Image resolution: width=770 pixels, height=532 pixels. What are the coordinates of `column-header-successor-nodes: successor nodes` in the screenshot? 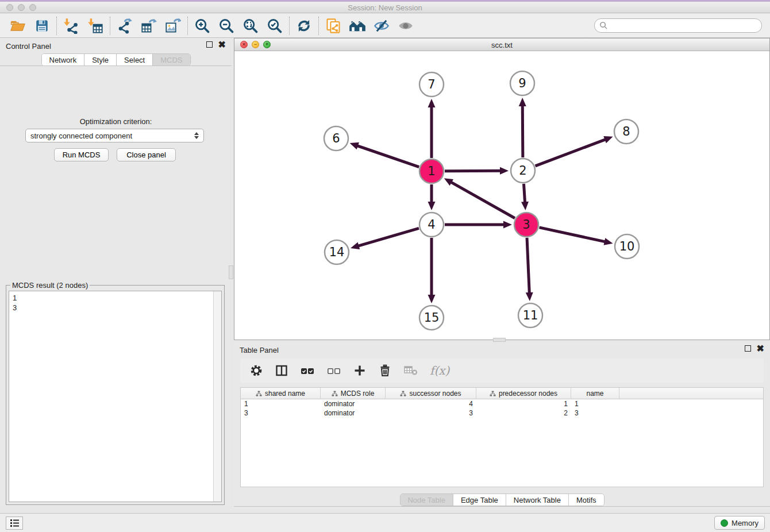 It's located at (431, 394).